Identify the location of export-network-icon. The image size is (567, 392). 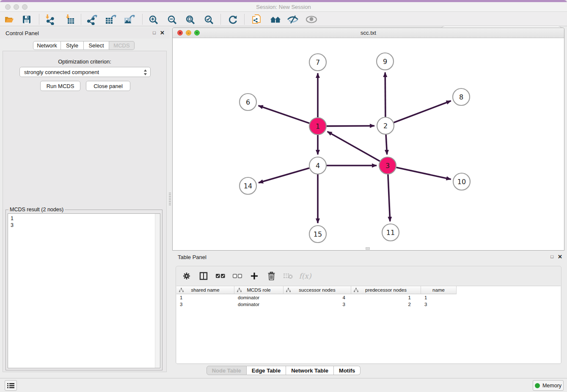
(92, 19).